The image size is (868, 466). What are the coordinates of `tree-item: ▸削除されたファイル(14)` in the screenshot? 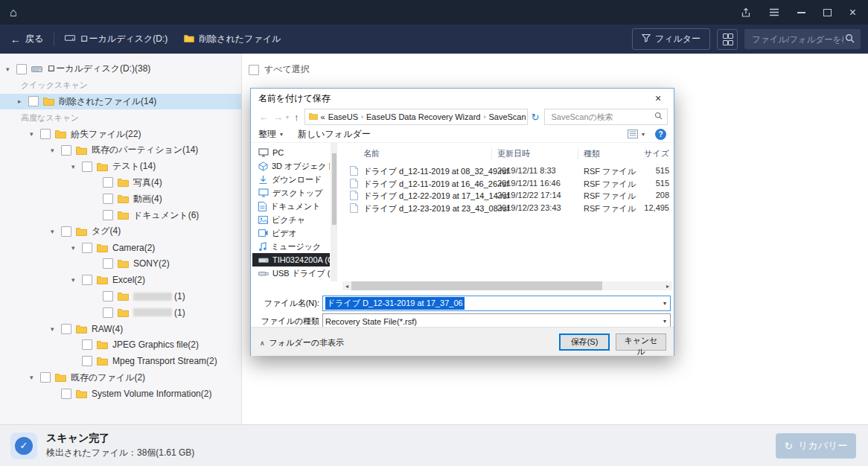 It's located at (121, 102).